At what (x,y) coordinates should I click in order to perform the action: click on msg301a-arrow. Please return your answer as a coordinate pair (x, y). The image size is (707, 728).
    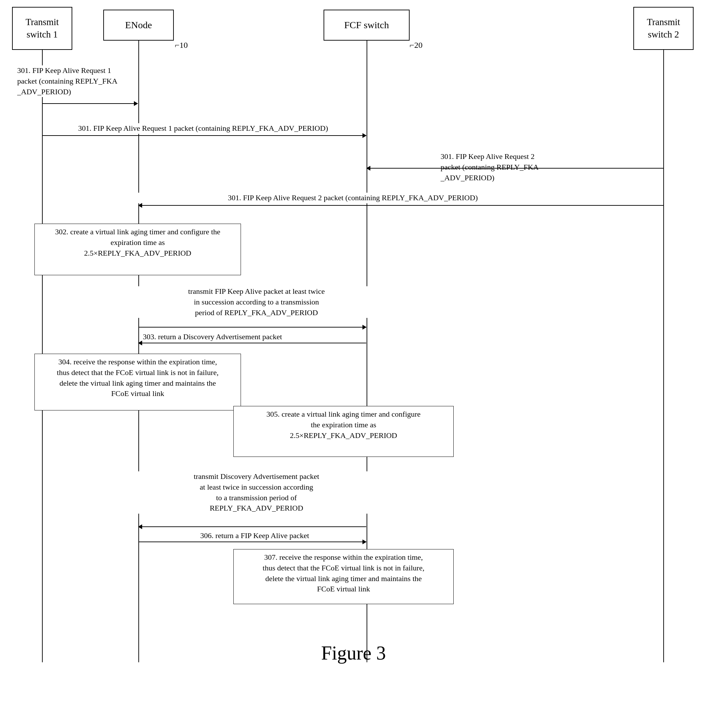
    Looking at the image, I should click on (90, 104).